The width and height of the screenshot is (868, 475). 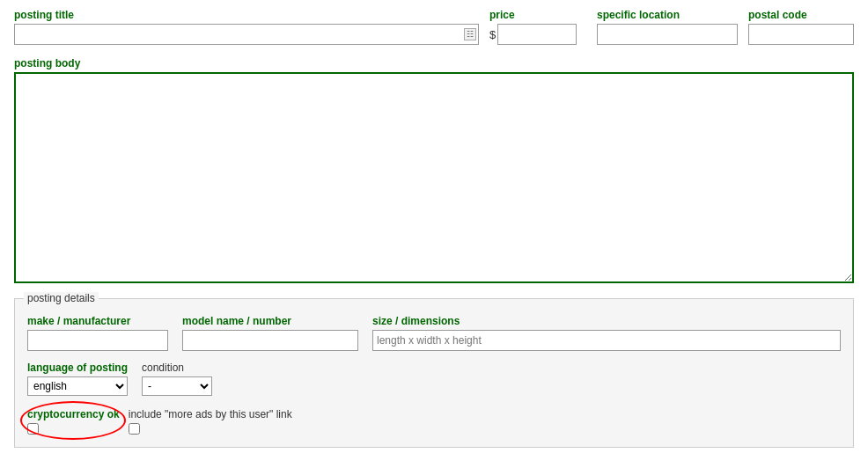 I want to click on condition-select: - new like new excellent good fair salva…, so click(x=177, y=386).